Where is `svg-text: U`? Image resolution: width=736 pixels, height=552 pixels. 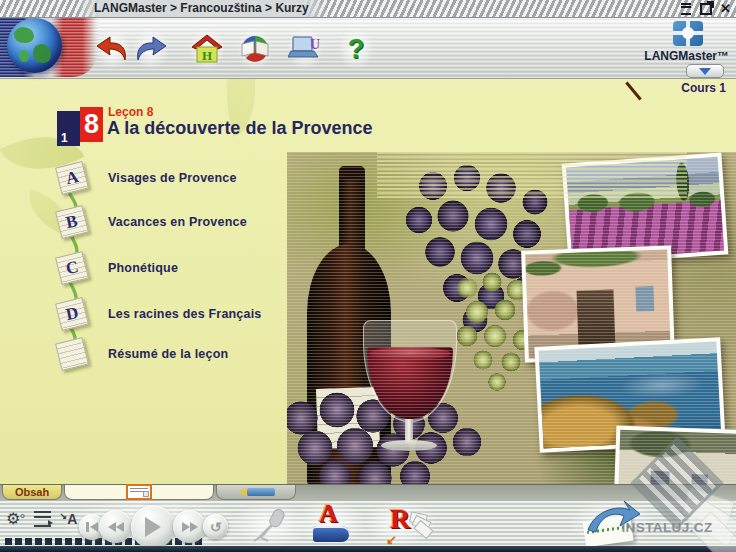
svg-text: U is located at coordinates (315, 44).